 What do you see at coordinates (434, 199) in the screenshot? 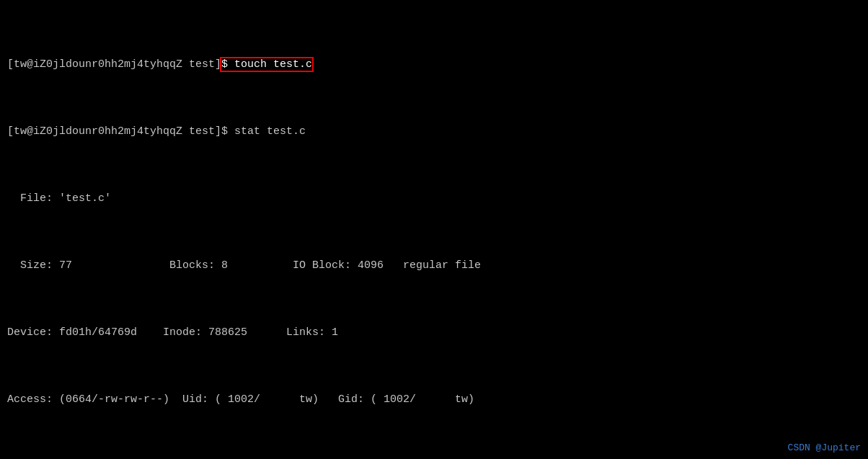
I see `line-3: File: 'test.c'` at bounding box center [434, 199].